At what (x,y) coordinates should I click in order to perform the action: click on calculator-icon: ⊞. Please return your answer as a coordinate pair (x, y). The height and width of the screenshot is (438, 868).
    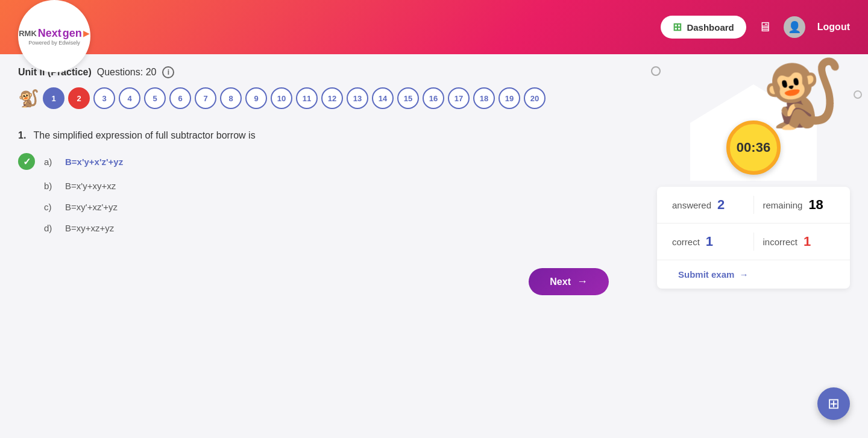
    Looking at the image, I should click on (834, 404).